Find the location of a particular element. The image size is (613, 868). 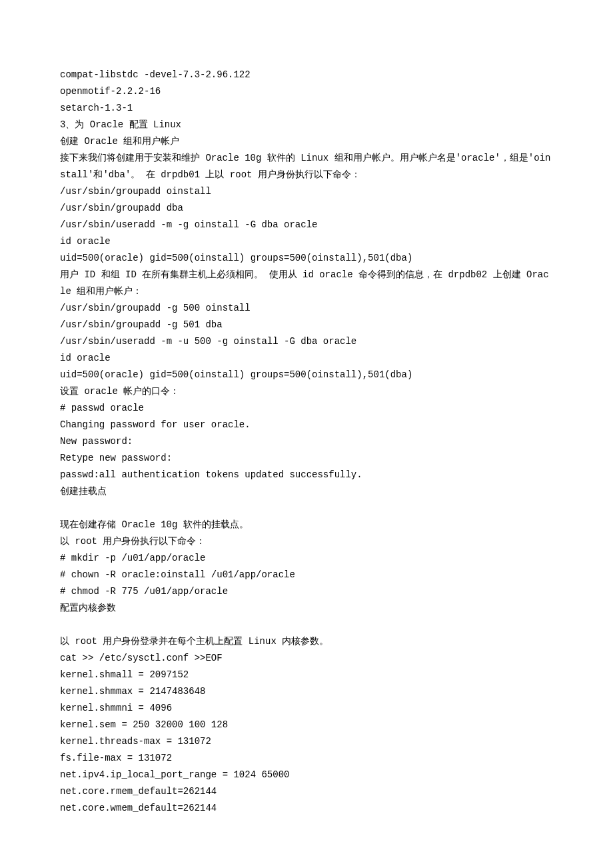

text-line: Retype new password: is located at coordinates (306, 459).